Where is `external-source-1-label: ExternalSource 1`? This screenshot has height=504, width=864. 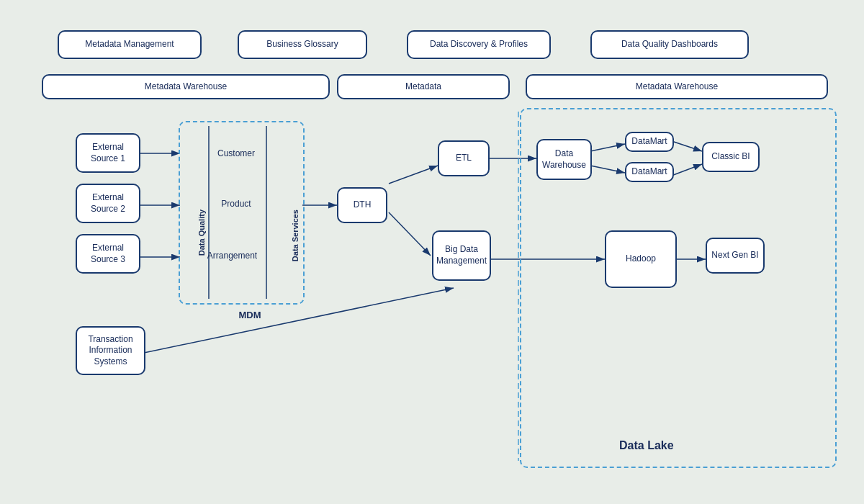
external-source-1-label: ExternalSource 1 is located at coordinates (108, 153).